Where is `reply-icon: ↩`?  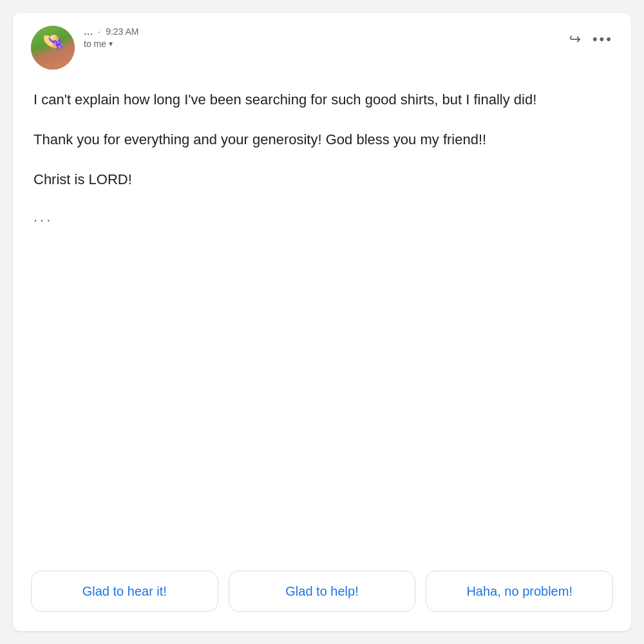 reply-icon: ↩ is located at coordinates (575, 39).